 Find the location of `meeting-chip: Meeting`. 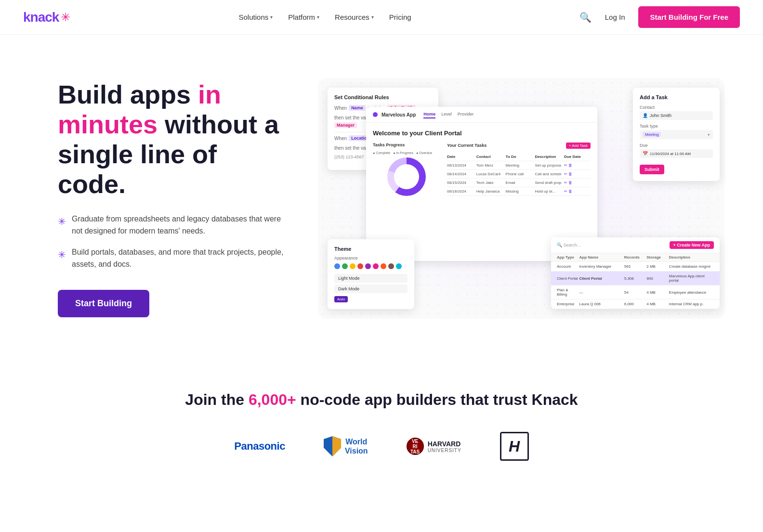

meeting-chip: Meeting is located at coordinates (652, 135).